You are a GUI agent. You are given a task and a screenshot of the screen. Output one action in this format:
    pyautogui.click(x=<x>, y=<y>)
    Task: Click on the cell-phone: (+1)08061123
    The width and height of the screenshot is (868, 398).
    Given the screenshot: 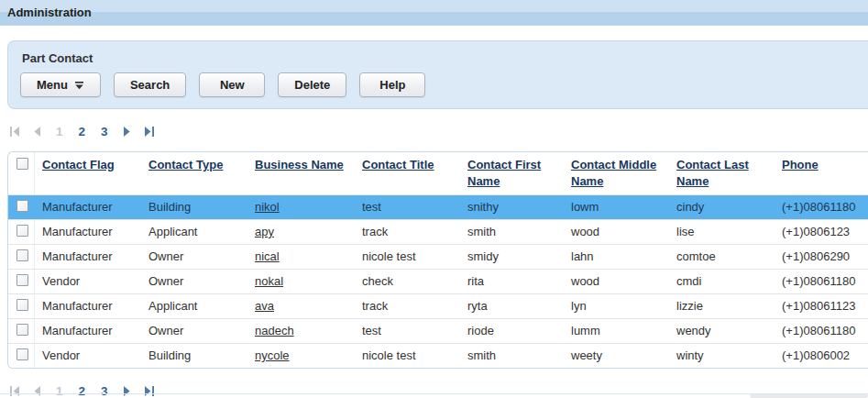 What is the action you would take?
    pyautogui.click(x=821, y=306)
    